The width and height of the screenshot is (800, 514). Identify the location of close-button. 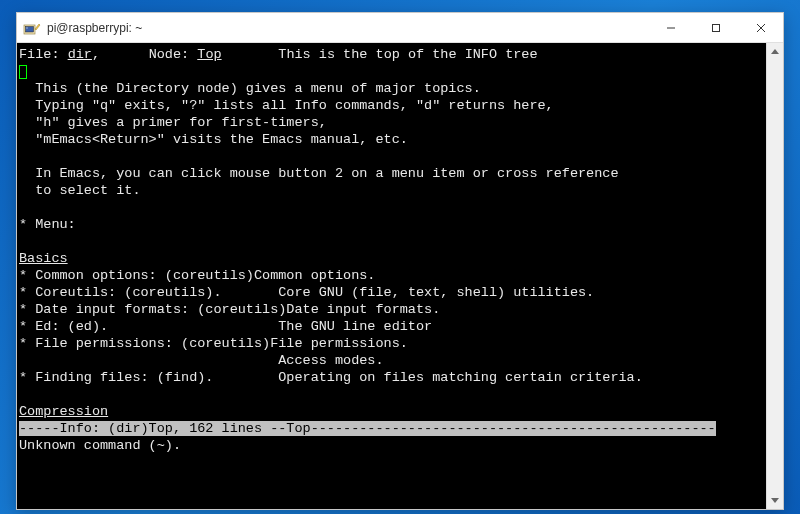
(760, 28).